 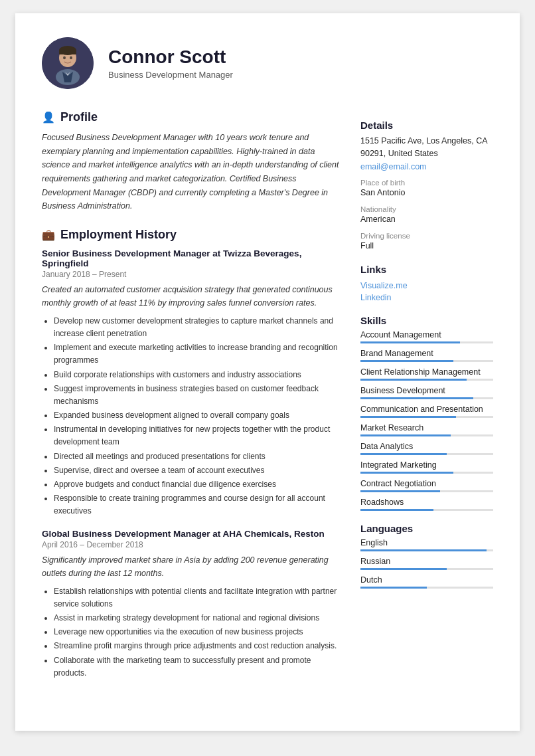 I want to click on link-linkedin: Linkedin, so click(x=376, y=298).